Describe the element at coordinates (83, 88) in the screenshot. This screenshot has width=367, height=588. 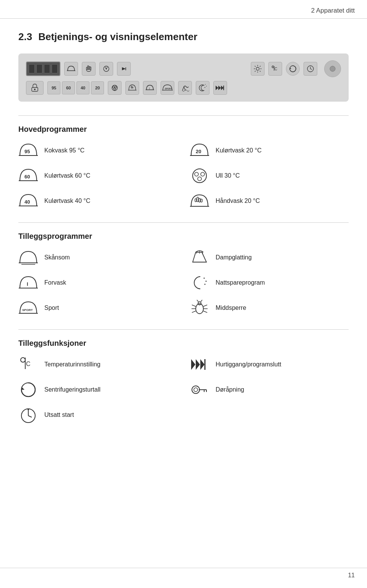
I see `panel-btn-40: 40` at that location.